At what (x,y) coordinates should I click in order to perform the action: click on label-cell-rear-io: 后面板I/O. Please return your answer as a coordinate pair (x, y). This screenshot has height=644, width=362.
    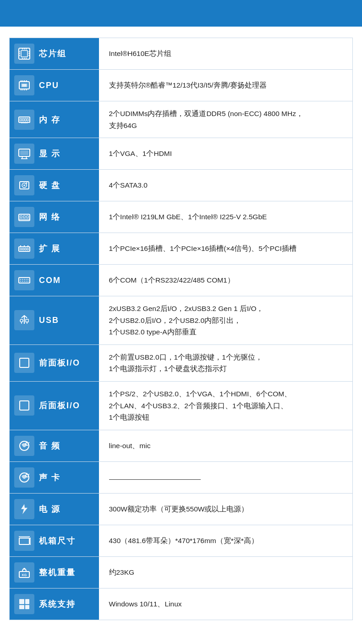
    Looking at the image, I should click on (54, 405).